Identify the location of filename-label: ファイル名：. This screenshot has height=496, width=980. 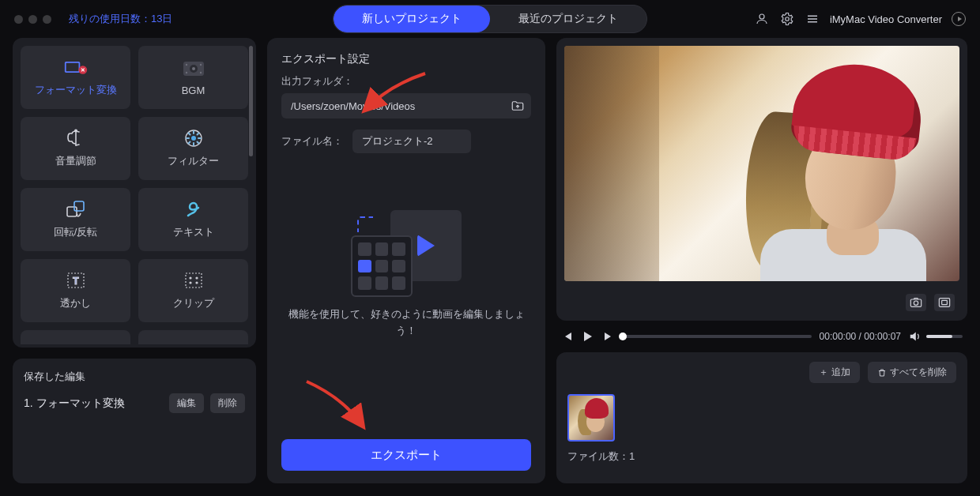
(312, 141).